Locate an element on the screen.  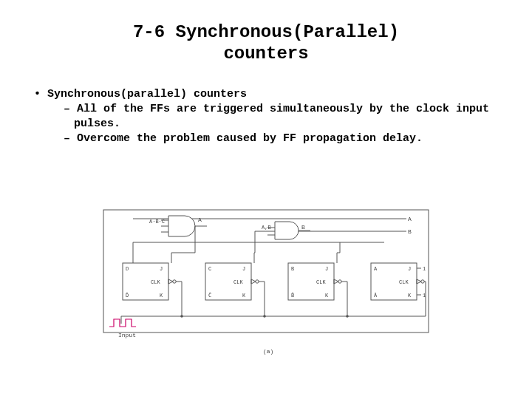
title-line-2: counters is located at coordinates (266, 53).